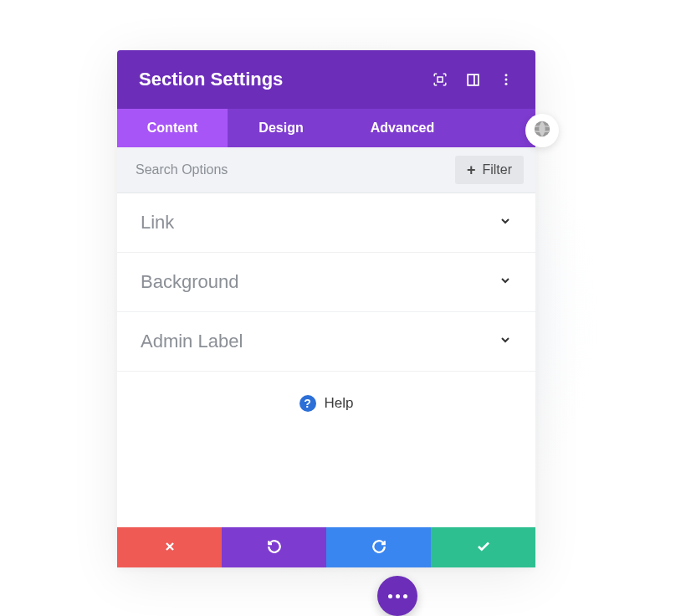 This screenshot has height=616, width=686. What do you see at coordinates (506, 80) in the screenshot?
I see `more-icon` at bounding box center [506, 80].